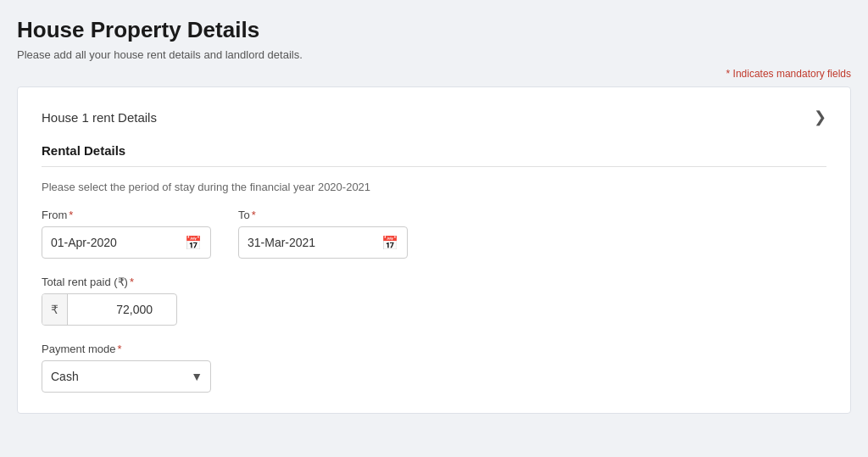 Image resolution: width=868 pixels, height=457 pixels. What do you see at coordinates (132, 281) in the screenshot?
I see `rent-required: *` at bounding box center [132, 281].